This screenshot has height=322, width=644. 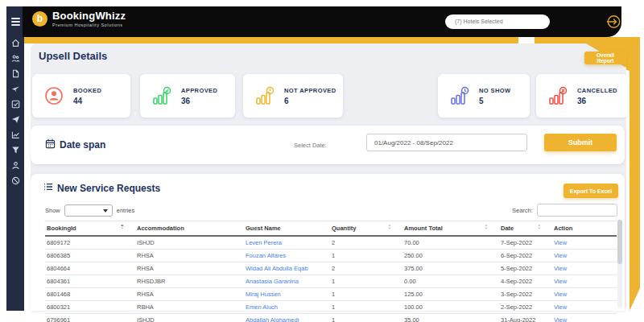 I want to click on send-icon, so click(x=16, y=119).